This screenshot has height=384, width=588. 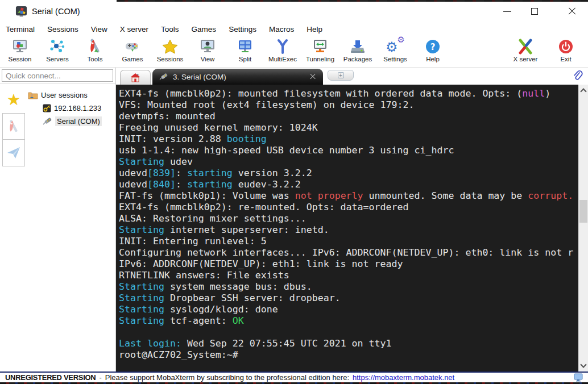 What do you see at coordinates (358, 50) in the screenshot?
I see `toolbar-packages-button: Packages` at bounding box center [358, 50].